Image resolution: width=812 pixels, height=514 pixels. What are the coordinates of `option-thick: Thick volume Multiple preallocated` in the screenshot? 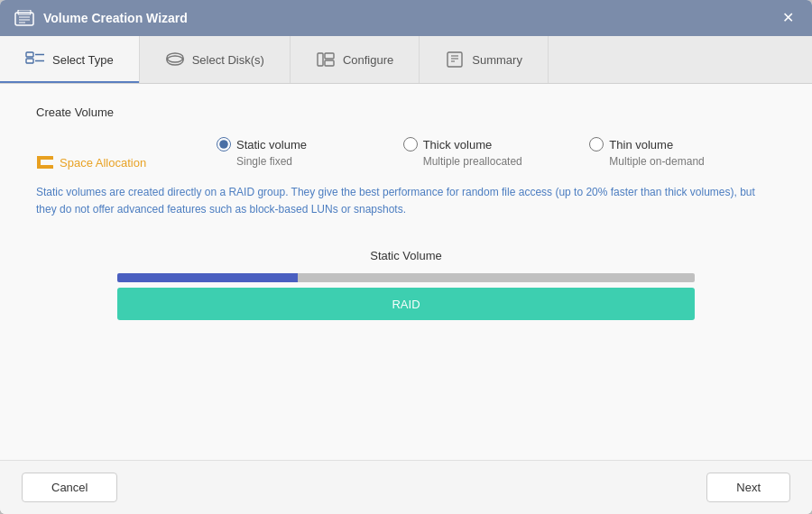 It's located at (496, 152).